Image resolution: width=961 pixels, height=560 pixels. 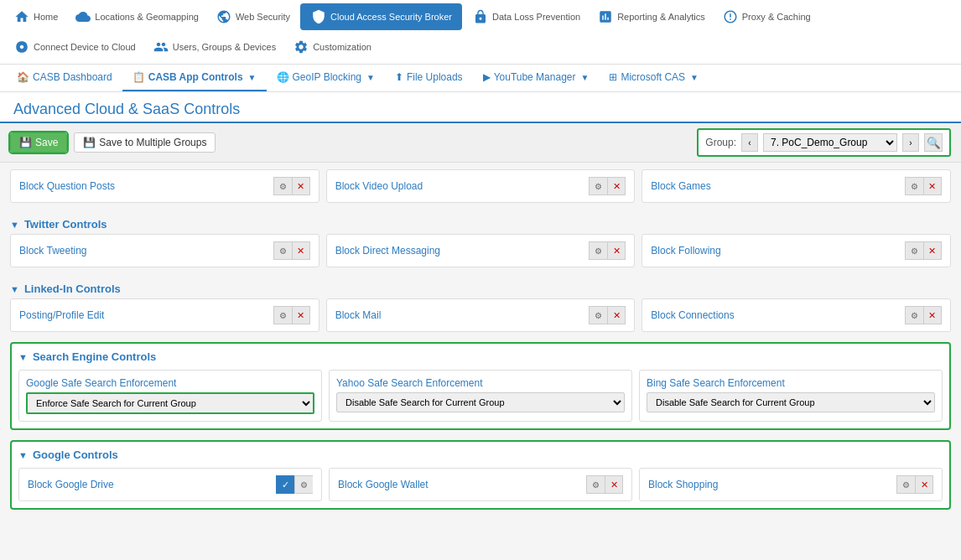 I want to click on nav-locations-label: Locations & Geomapping, so click(x=147, y=17).